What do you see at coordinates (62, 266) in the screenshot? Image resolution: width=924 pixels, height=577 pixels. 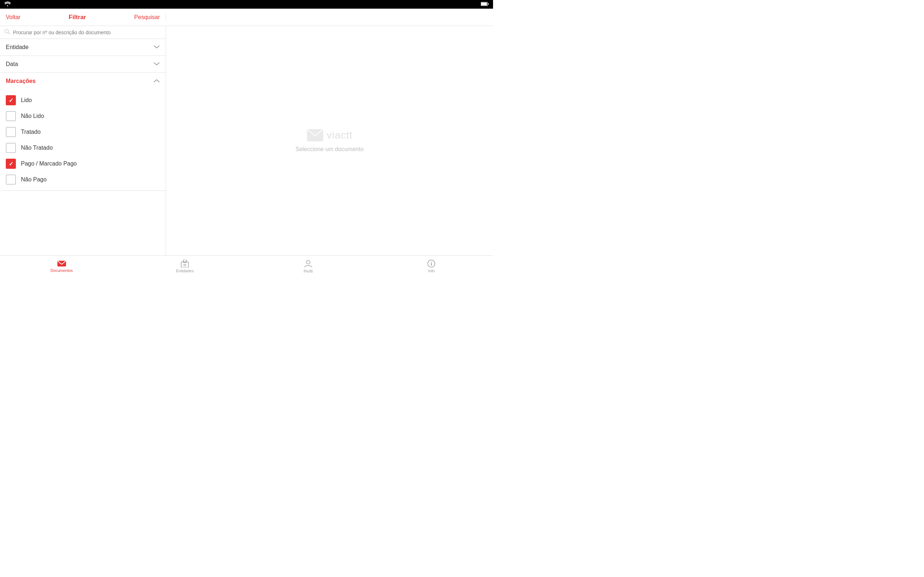 I see `tab-documentos: Documentos` at bounding box center [62, 266].